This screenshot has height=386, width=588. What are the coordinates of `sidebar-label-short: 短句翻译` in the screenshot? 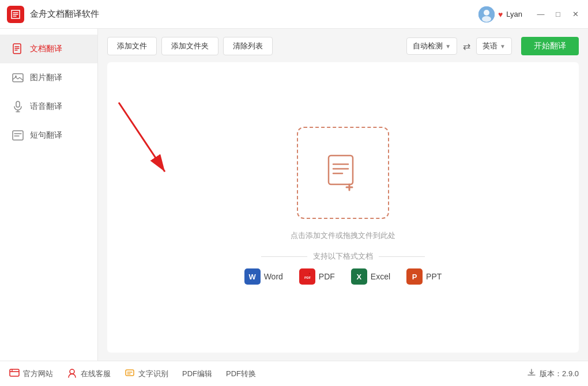 It's located at (46, 135).